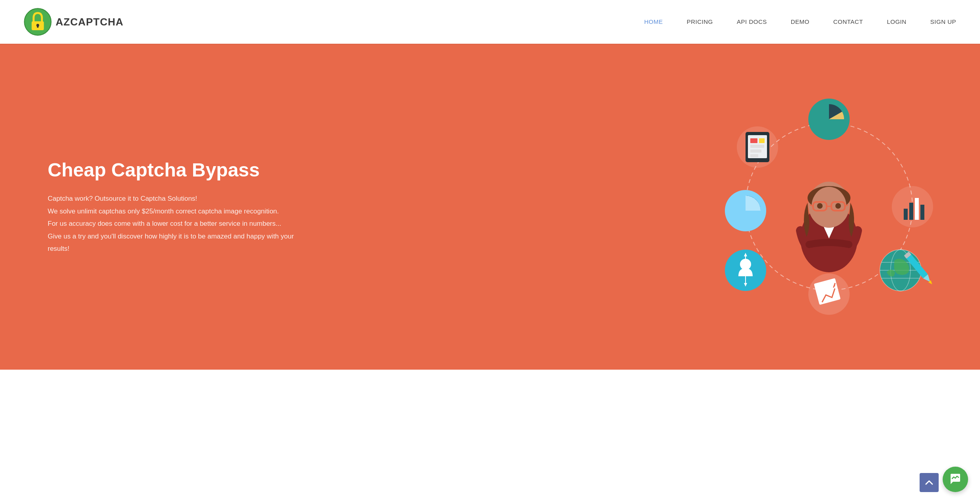 The height and width of the screenshot is (504, 980). What do you see at coordinates (122, 199) in the screenshot?
I see `hero-desc-line1: Captcha work? Outsource it to Captcha So…` at bounding box center [122, 199].